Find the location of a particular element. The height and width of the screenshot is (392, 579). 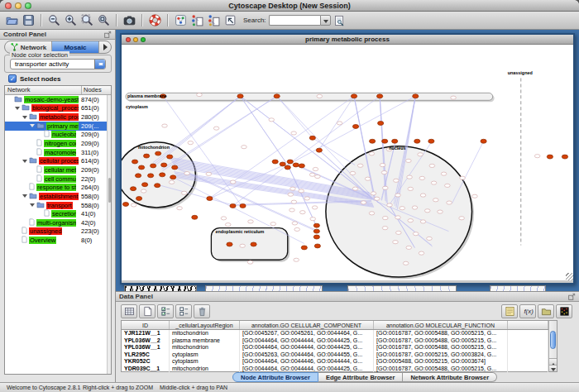

tree-row-biological-process: biological_process651(0) is located at coordinates (58, 109).